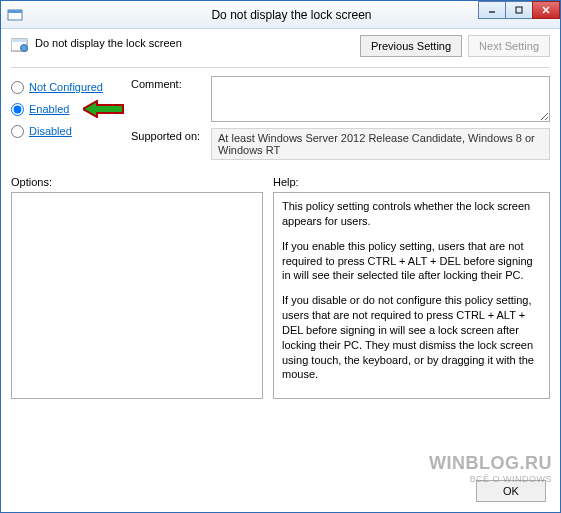 The image size is (561, 513). What do you see at coordinates (412, 214) in the screenshot?
I see `help-paragraph: This policy setting controls whether the…` at bounding box center [412, 214].